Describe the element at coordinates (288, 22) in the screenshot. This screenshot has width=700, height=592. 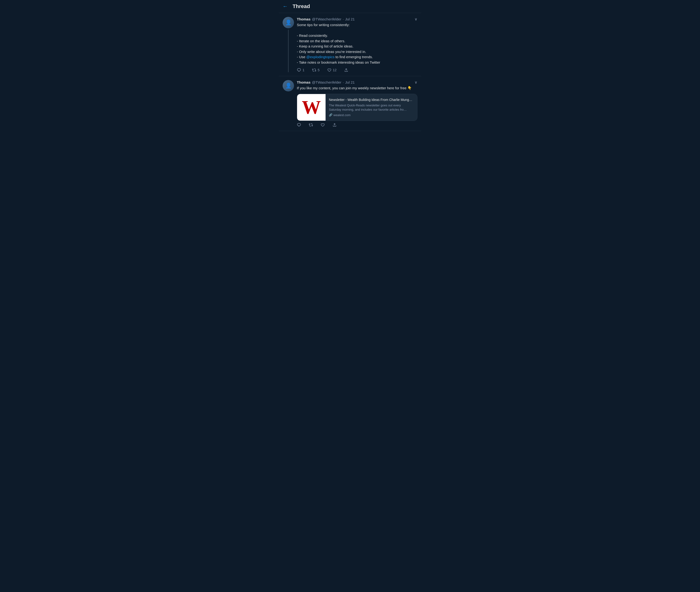
I see `avatar-image-1: 👤` at that location.